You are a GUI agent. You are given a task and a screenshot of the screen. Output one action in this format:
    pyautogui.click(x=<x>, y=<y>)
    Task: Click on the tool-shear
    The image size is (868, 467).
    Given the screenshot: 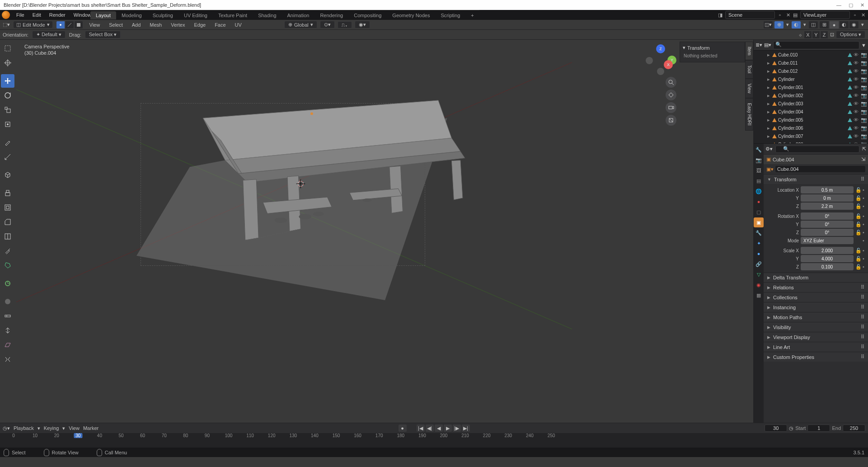 What is the action you would take?
    pyautogui.click(x=8, y=345)
    